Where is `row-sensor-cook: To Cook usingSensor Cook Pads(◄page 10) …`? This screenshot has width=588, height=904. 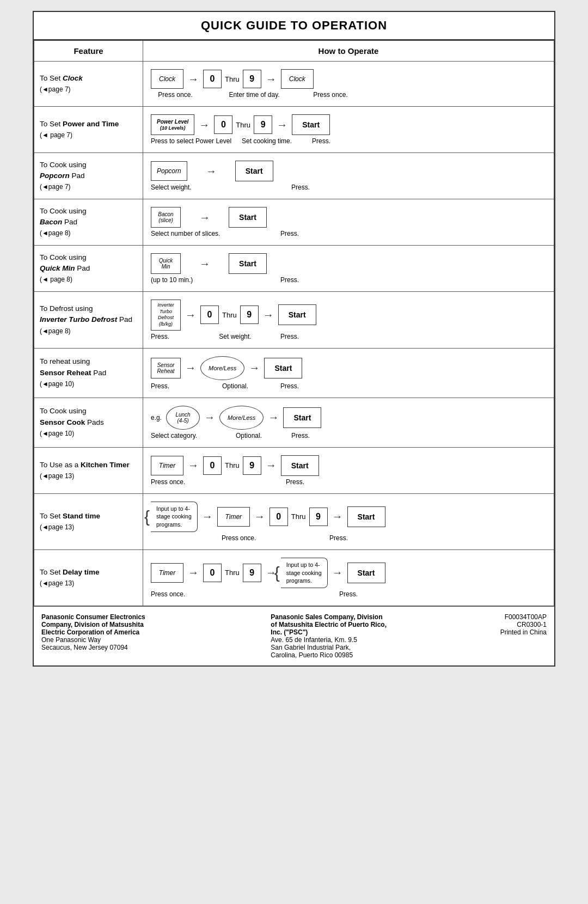
row-sensor-cook: To Cook usingSensor Cook Pads(◄page 10) … is located at coordinates (294, 423).